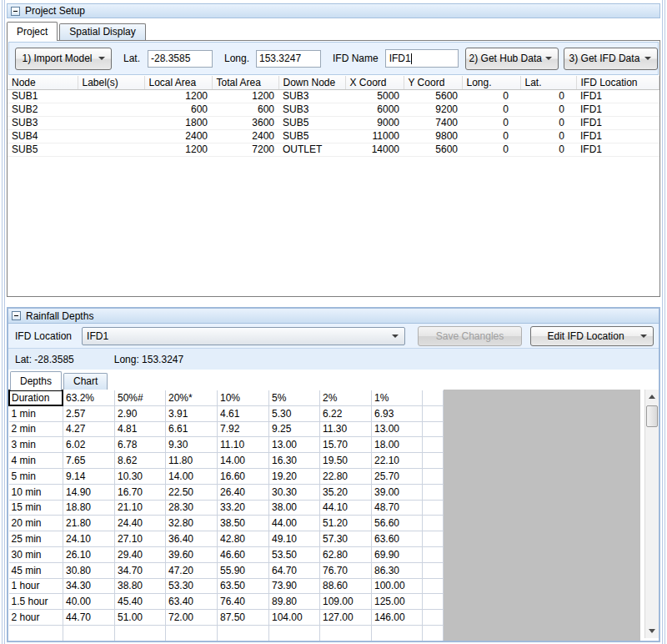 This screenshot has width=667, height=644. Describe the element at coordinates (37, 460) in the screenshot. I see `cell: 4 min` at that location.